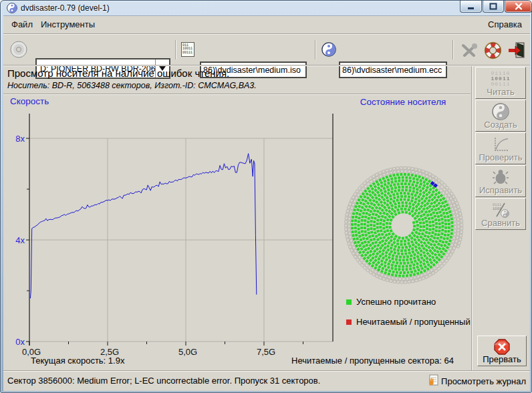  I want to click on unreadable-count-text: Нечитаемые / пропущенные сектора: 64, so click(329, 361).